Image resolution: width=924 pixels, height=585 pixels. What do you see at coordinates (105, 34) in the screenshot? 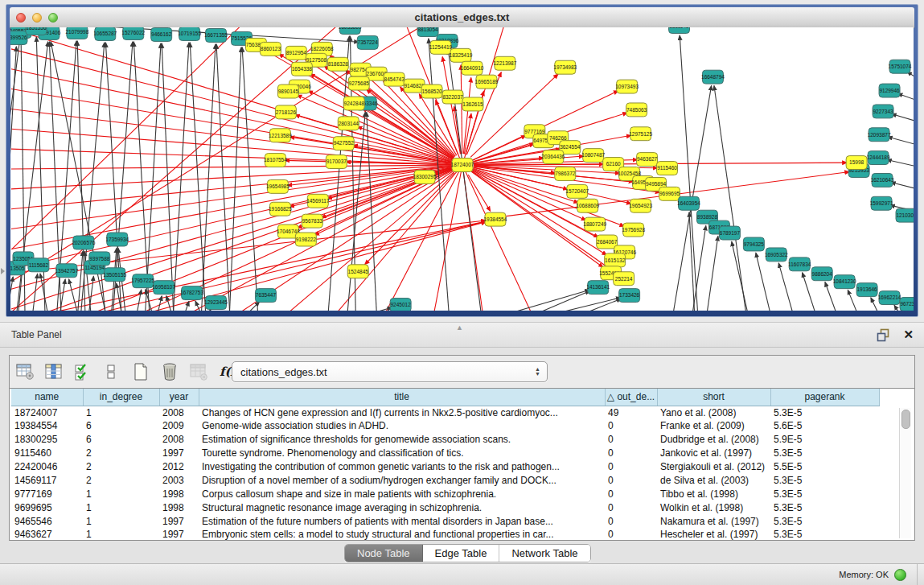
I see `graph-node: 10655287` at bounding box center [105, 34].